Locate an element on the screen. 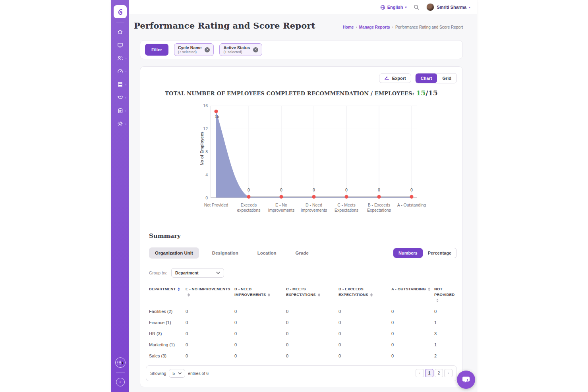 The width and height of the screenshot is (588, 392). filter-chip-active-status: Active Status (1 selected) ✕ is located at coordinates (241, 50).